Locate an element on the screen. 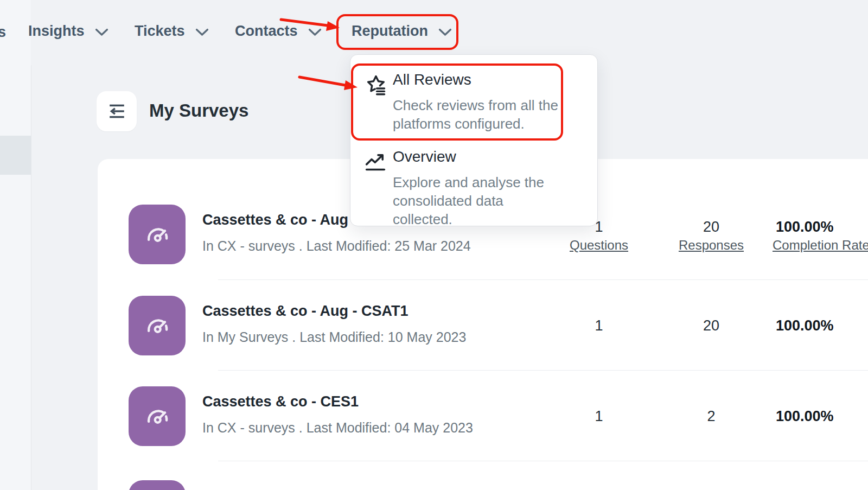 Image resolution: width=868 pixels, height=490 pixels. nav-item-cutoff: s is located at coordinates (3, 33).